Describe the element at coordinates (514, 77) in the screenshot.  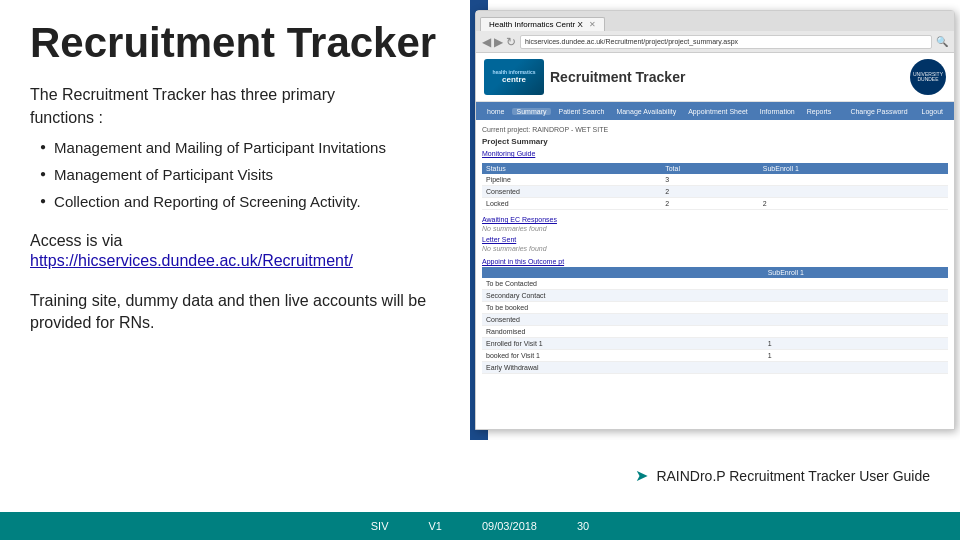
I see `hic-logo-box: health informatics centre` at that location.